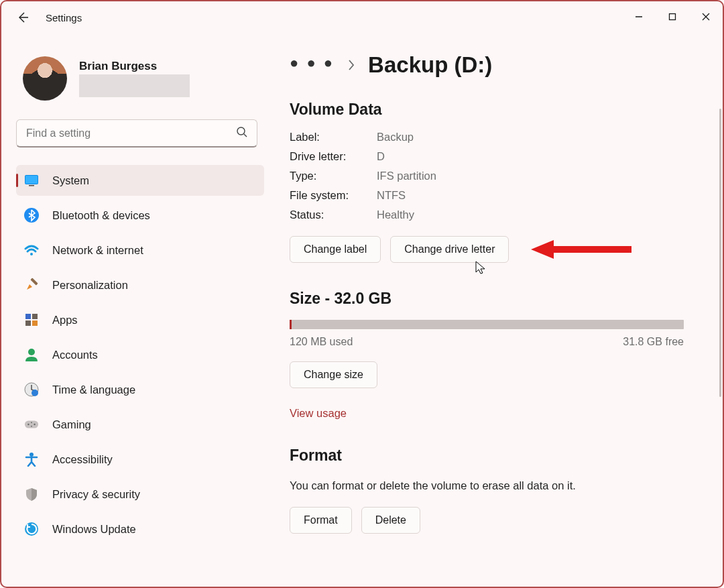 Image resolution: width=724 pixels, height=588 pixels. What do you see at coordinates (321, 342) in the screenshot?
I see `storage-used-label: 120 MB used` at bounding box center [321, 342].